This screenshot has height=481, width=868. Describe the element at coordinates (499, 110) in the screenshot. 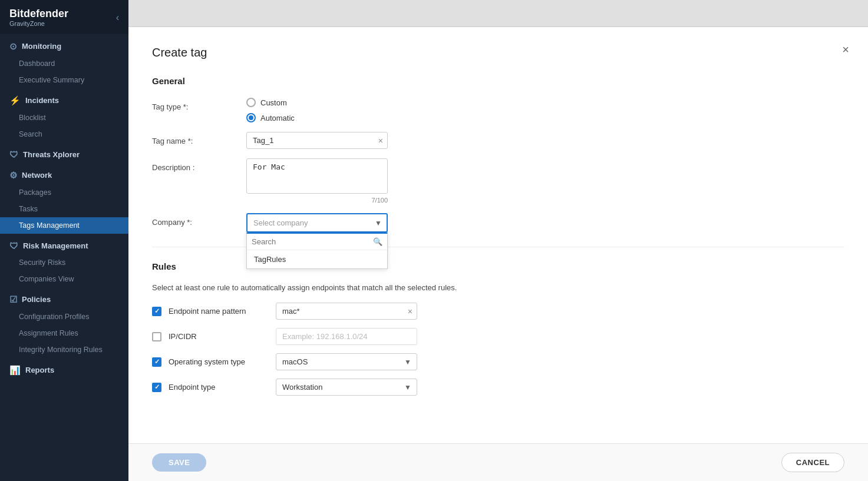

I see `tag-type-row: Tag type *: Custom Automatic` at that location.